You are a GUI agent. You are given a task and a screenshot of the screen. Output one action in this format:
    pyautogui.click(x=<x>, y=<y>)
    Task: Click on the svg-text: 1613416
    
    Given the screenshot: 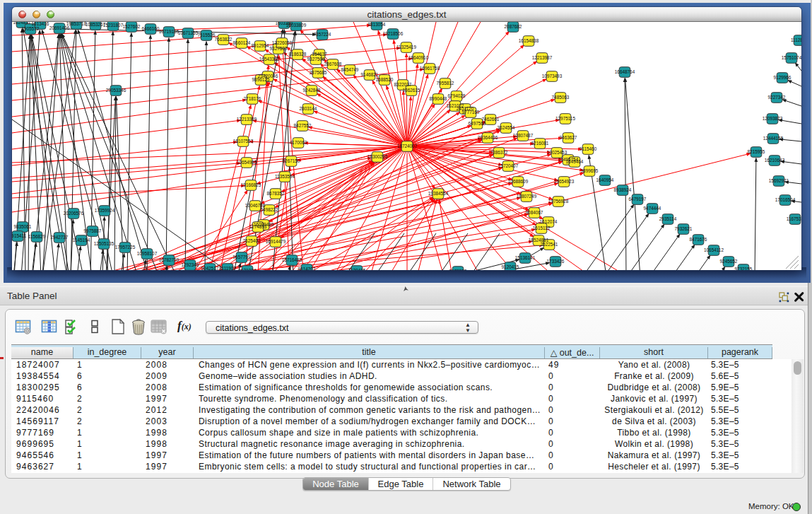 What is the action you would take?
    pyautogui.click(x=41, y=24)
    